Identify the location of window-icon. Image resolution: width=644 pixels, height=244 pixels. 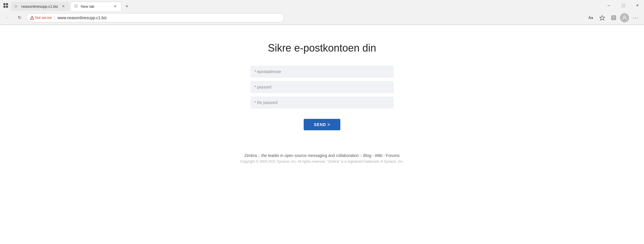
(6, 5).